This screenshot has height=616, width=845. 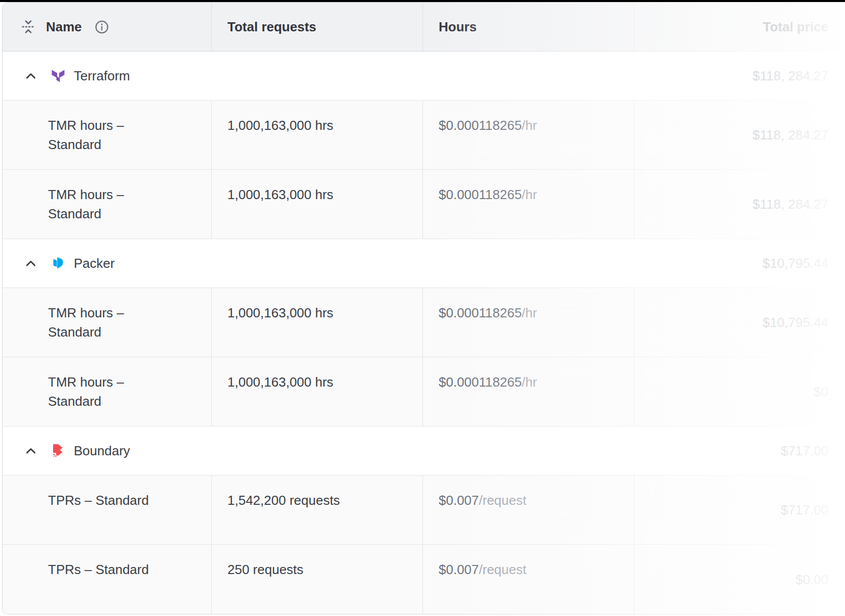 I want to click on column-header-name: Name, so click(x=64, y=27).